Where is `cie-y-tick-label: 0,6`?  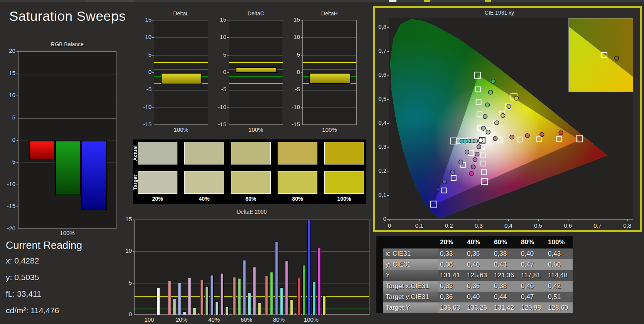
cie-y-tick-label: 0,6 is located at coordinates (379, 75).